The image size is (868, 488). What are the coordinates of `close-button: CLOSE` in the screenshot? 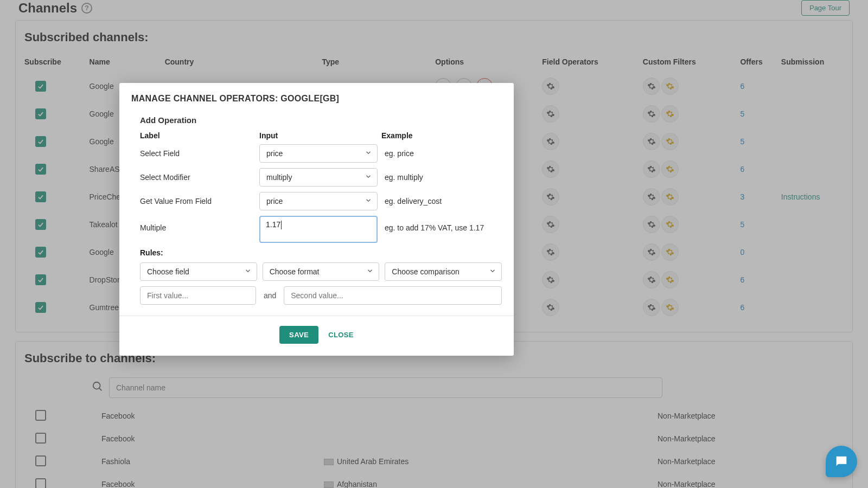 It's located at (341, 335).